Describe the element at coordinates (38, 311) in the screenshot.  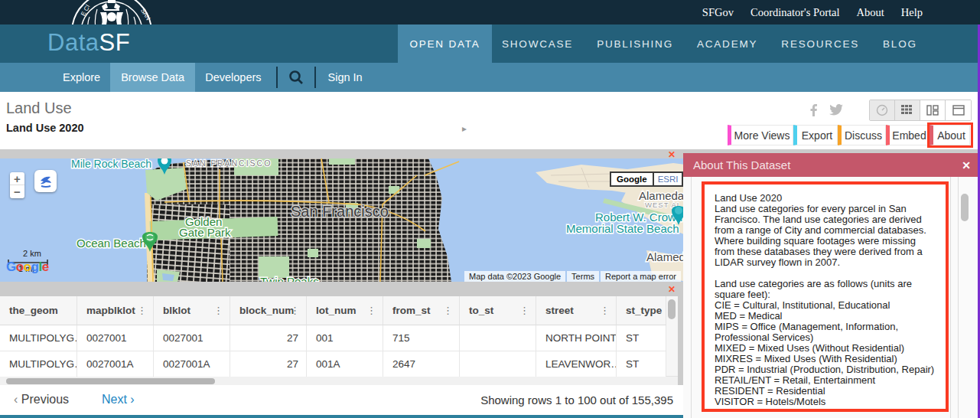
I see `col-header-the-geom: the_geom` at that location.